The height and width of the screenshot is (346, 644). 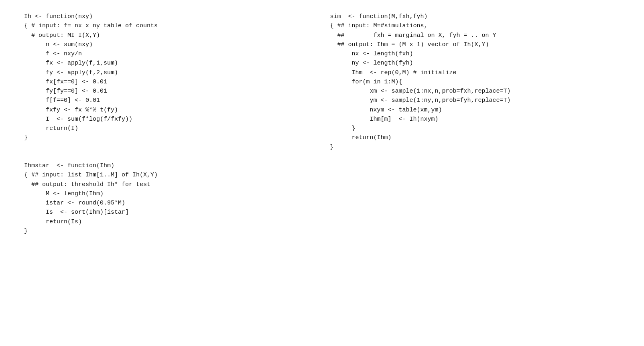 I want to click on code-line: Is <- sort(Ihm)[istar], so click(x=169, y=212).